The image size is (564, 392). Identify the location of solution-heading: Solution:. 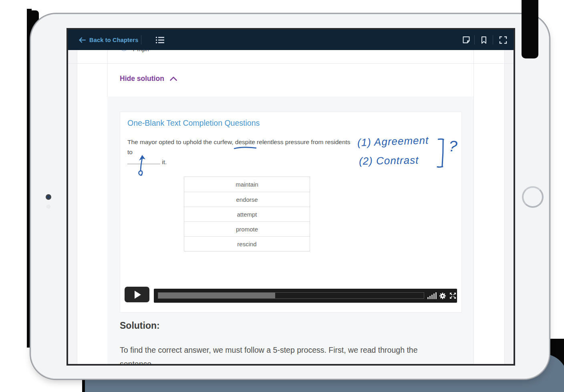
(140, 326).